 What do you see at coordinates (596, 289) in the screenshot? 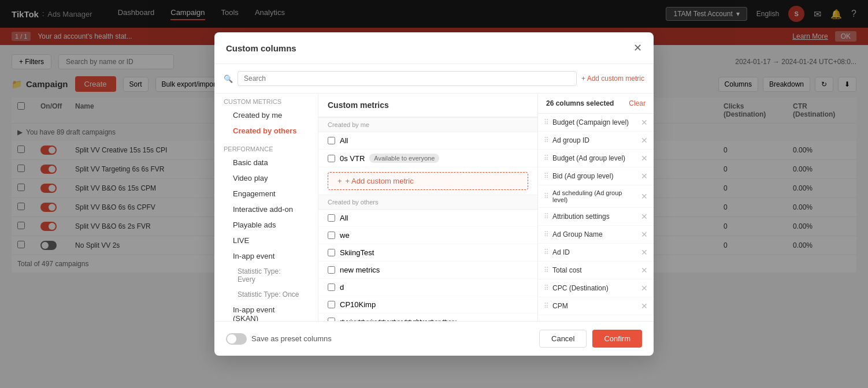
I see `column-item: ⠿ CPC (Destination) ✕` at bounding box center [596, 289].